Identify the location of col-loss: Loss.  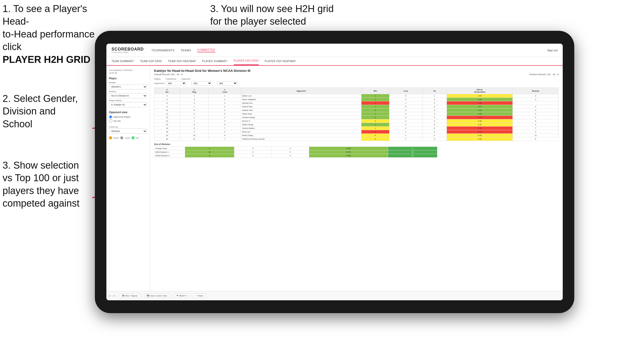
(406, 91).